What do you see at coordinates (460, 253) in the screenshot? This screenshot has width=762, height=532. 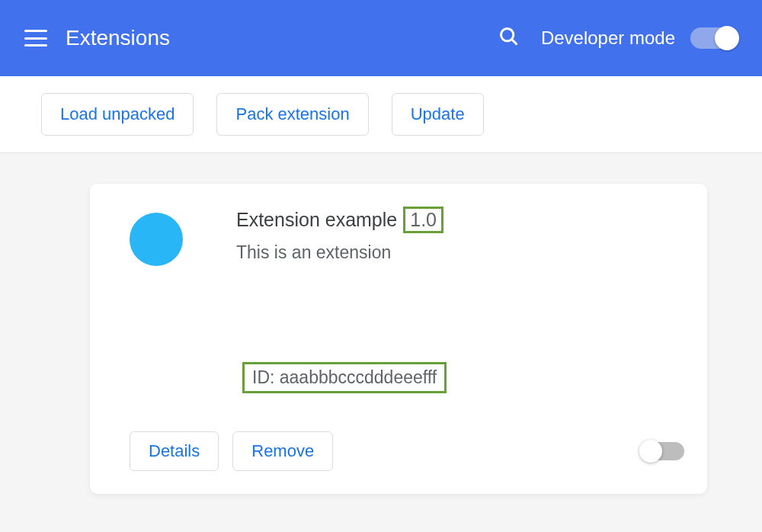 I see `extension-description: This is an extension` at bounding box center [460, 253].